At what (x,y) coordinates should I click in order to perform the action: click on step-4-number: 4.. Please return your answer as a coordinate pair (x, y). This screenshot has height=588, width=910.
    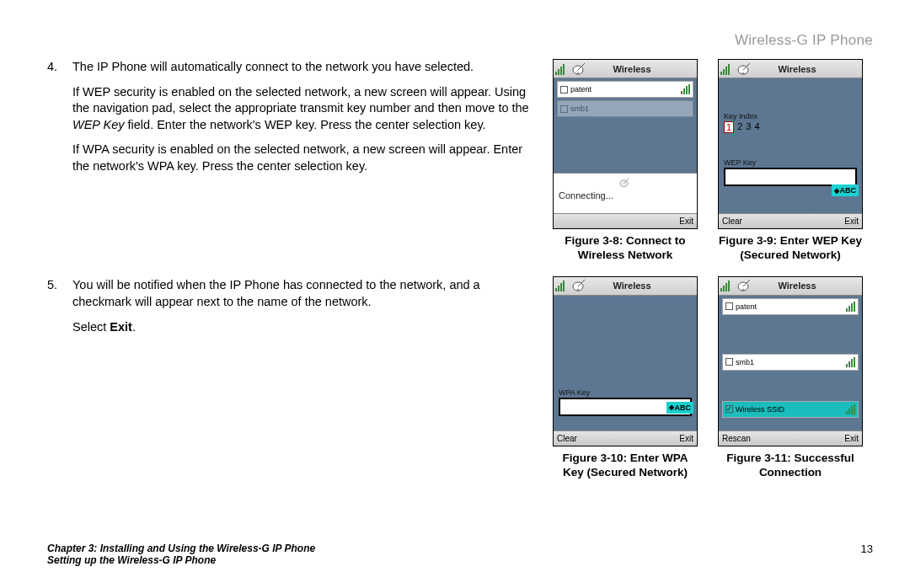
    Looking at the image, I should click on (52, 67).